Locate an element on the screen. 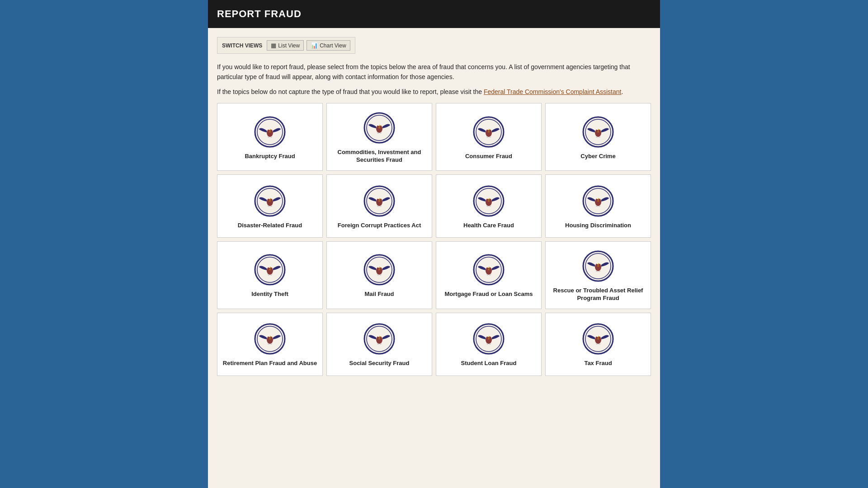  switch-views-label: SWITCH VIEWS is located at coordinates (242, 46).